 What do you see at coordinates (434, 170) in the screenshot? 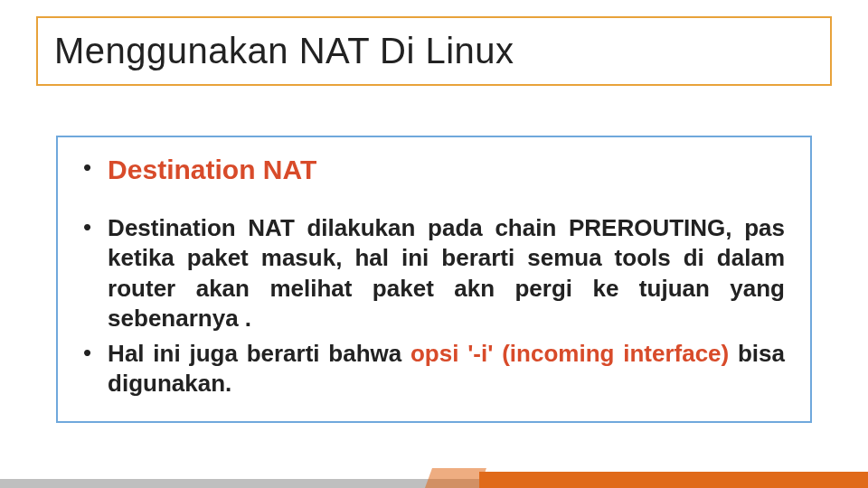
I see `bullet-1: • Destination NAT` at bounding box center [434, 170].